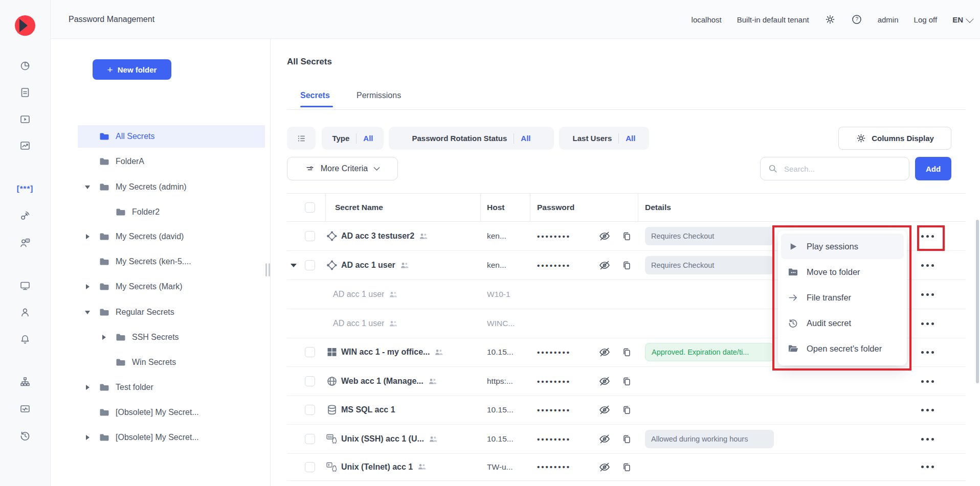  What do you see at coordinates (343, 169) in the screenshot?
I see `more-criteria-button: More Criteria` at bounding box center [343, 169].